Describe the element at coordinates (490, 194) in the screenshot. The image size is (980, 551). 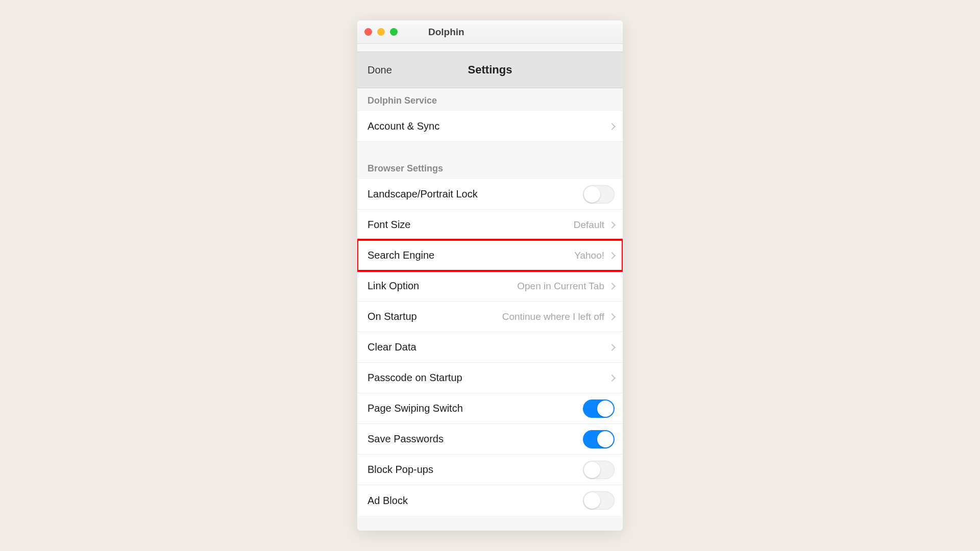
I see `row-landscape-lock: Landscape/Portrait Lock` at that location.